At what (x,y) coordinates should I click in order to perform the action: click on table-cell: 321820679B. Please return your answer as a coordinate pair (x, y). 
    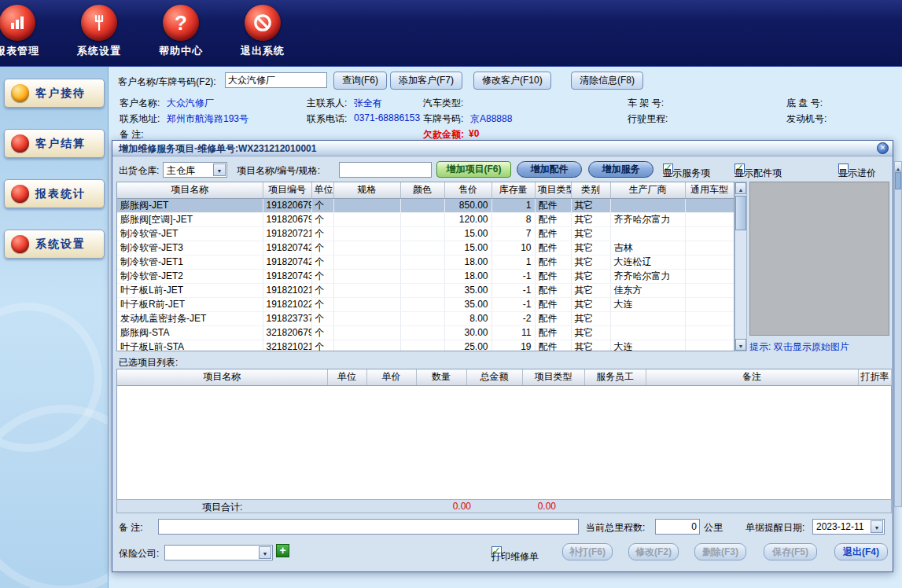
    Looking at the image, I should click on (287, 333).